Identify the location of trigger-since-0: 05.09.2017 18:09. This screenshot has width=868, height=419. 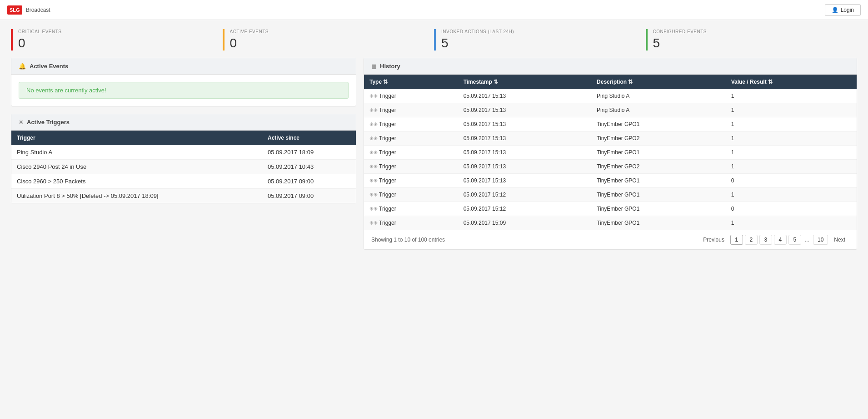
(309, 152).